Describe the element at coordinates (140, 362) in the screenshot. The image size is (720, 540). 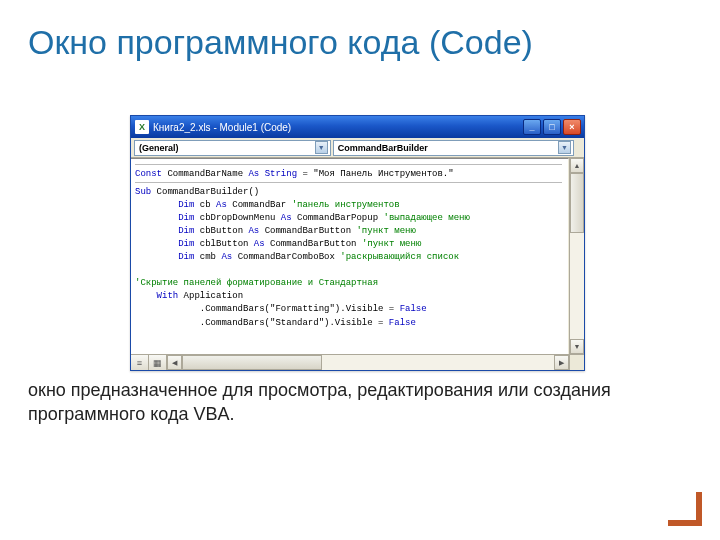
I see `procedure-view-button: ≡` at that location.